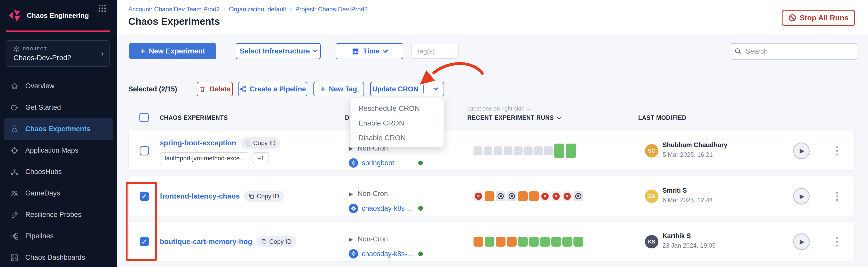 This screenshot has width=868, height=267. Describe the element at coordinates (14, 150) in the screenshot. I see `application-maps-icon` at that location.